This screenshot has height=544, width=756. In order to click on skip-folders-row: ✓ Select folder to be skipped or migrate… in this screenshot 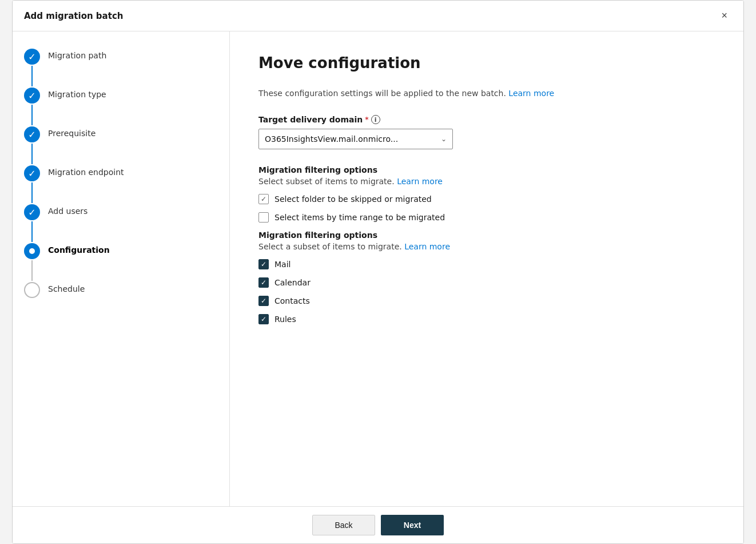, I will do `click(487, 199)`.